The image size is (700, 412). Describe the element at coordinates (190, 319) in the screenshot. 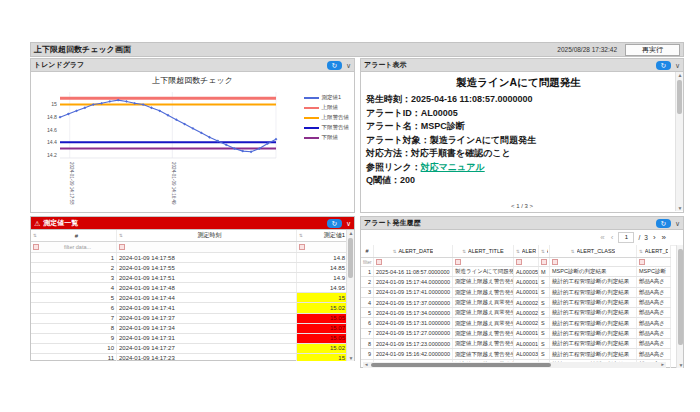

I see `table-row: 72024-01-09 14:17:3715.05` at that location.